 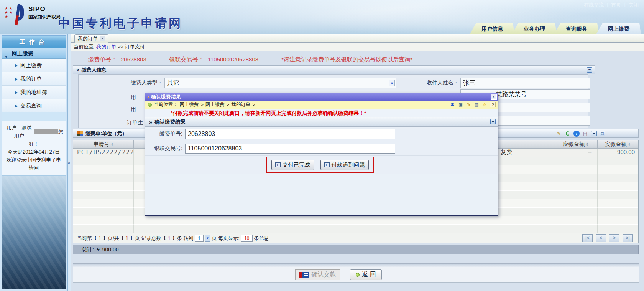 I want to click on breadcrumb-link-my-orders: 我的订单, so click(x=106, y=47).